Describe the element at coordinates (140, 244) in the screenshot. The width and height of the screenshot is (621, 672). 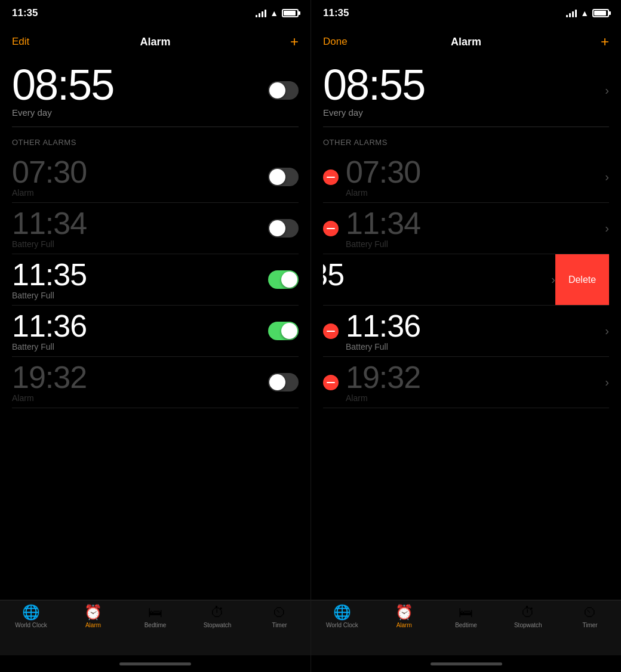
I see `left-alarm-label-1134: Battery Full` at that location.